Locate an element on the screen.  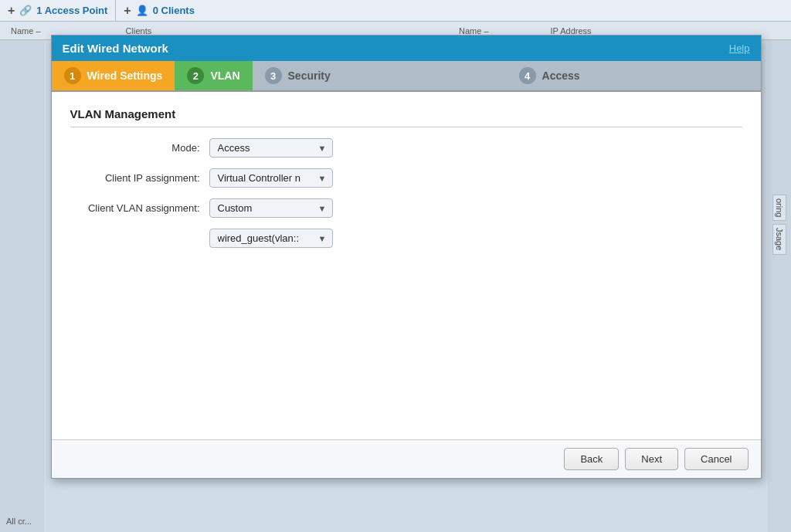
tab-3-num: 3 is located at coordinates (273, 76).